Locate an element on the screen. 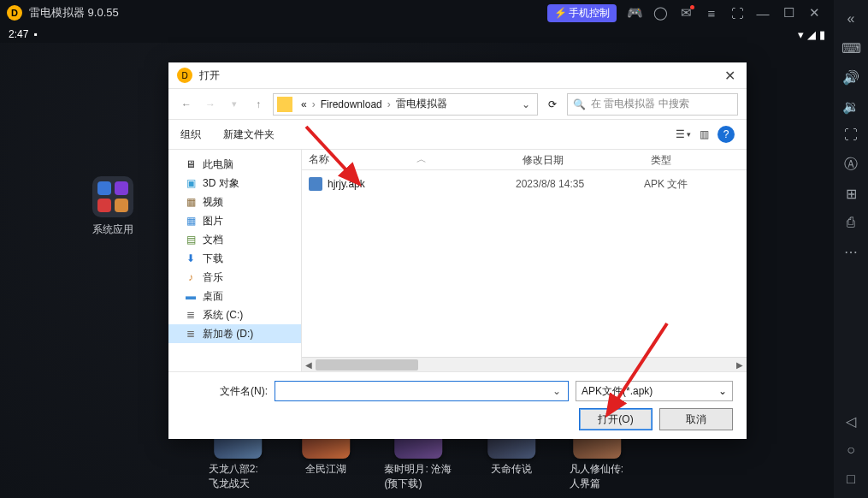  nav-up-button: ↑ is located at coordinates (258, 104).